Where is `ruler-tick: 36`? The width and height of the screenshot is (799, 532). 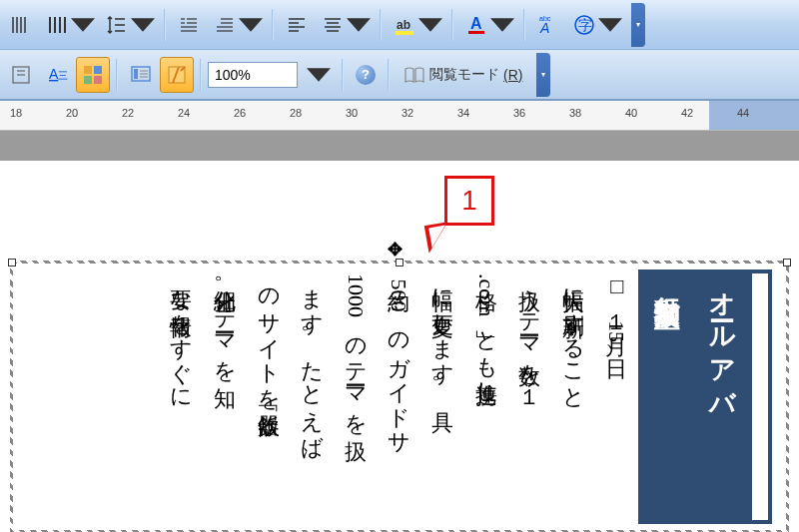
ruler-tick: 36 is located at coordinates (519, 113).